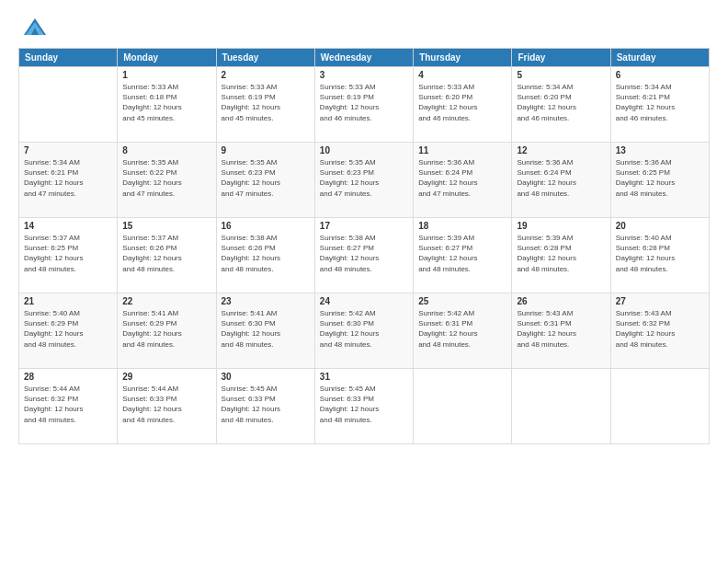 Image resolution: width=728 pixels, height=563 pixels. What do you see at coordinates (166, 226) in the screenshot?
I see `day-number: 15` at bounding box center [166, 226].